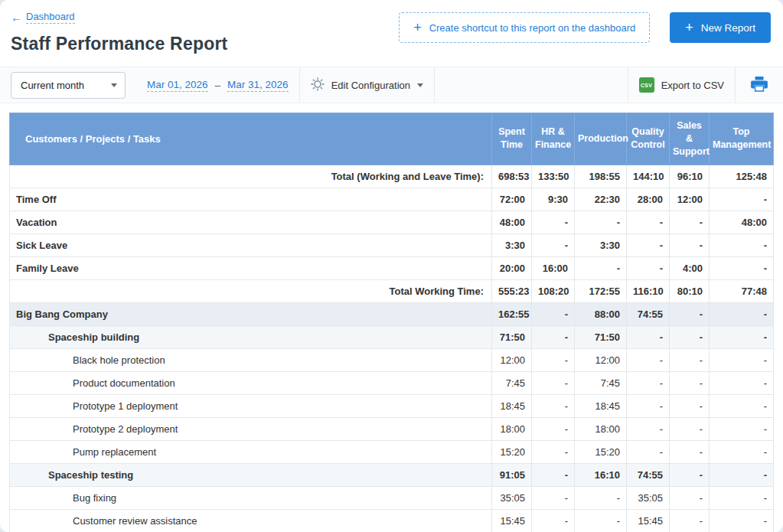 This screenshot has height=532, width=783. I want to click on table-row-task: Bug fixing35:05--35:05--, so click(392, 498).